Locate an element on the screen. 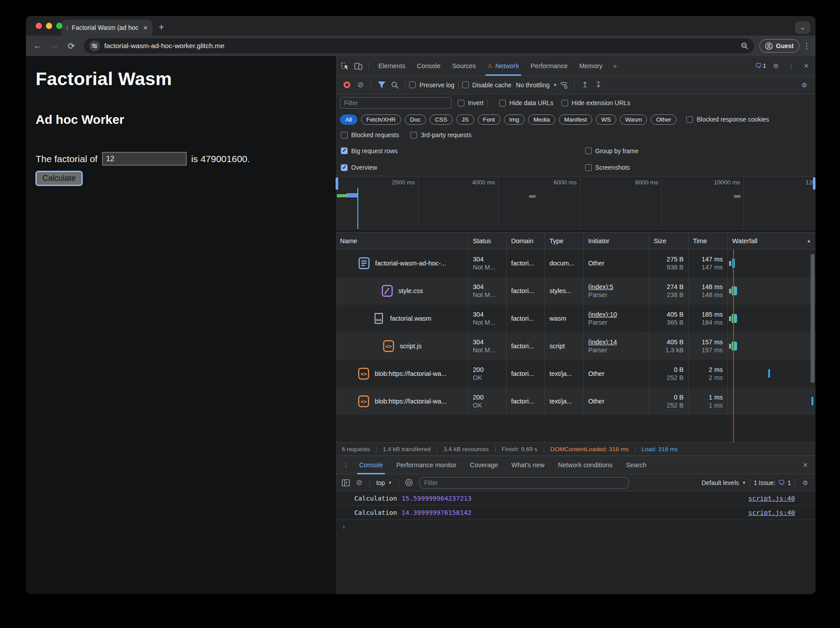 Image resolution: width=840 pixels, height=628 pixels. network-settings-gear-icon: ⚙ is located at coordinates (804, 85).